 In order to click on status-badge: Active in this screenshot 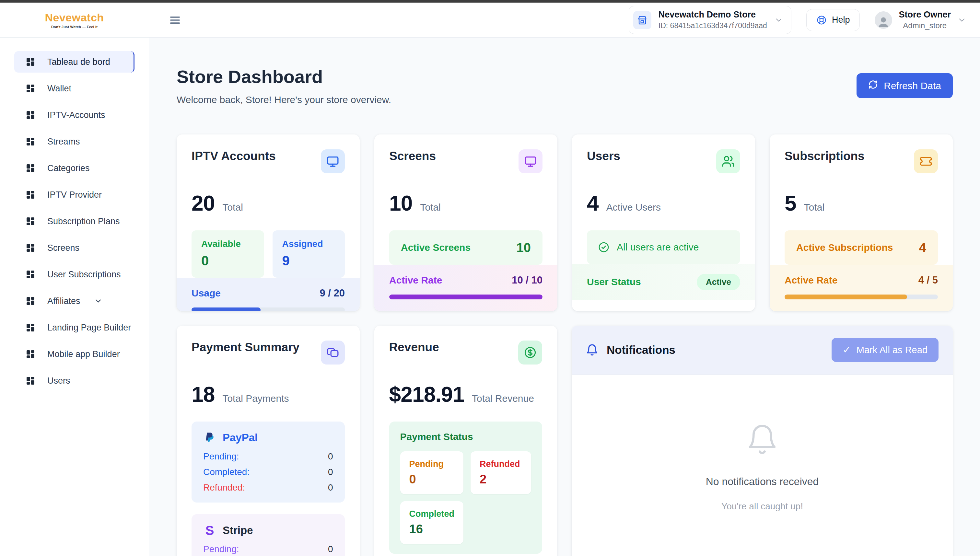, I will do `click(718, 282)`.